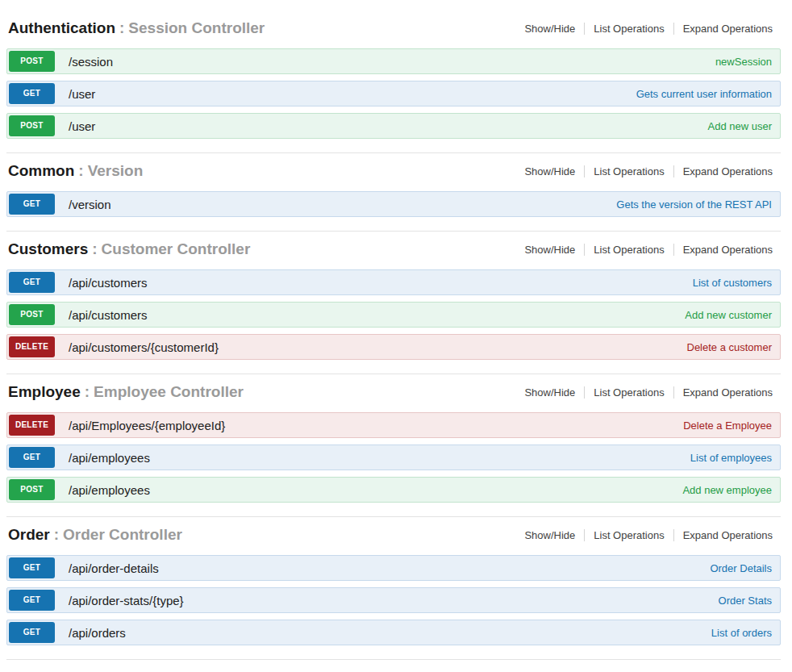  I want to click on resource-name: Product, so click(37, 670).